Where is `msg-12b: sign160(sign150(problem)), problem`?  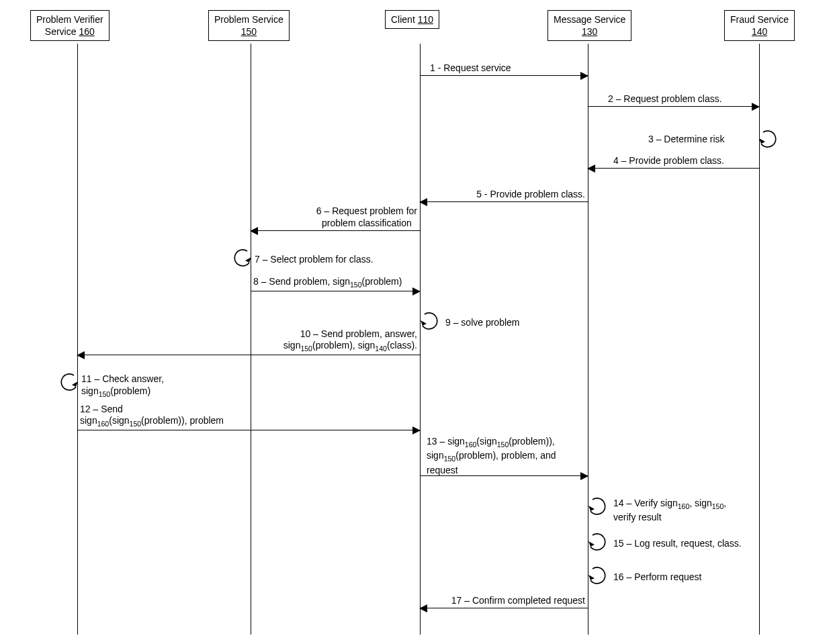 msg-12b: sign160(sign150(problem)), problem is located at coordinates (152, 420).